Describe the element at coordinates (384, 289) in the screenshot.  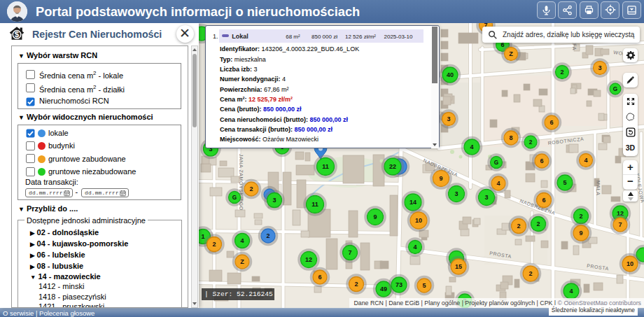
I see `svg-text: 49` at that location.